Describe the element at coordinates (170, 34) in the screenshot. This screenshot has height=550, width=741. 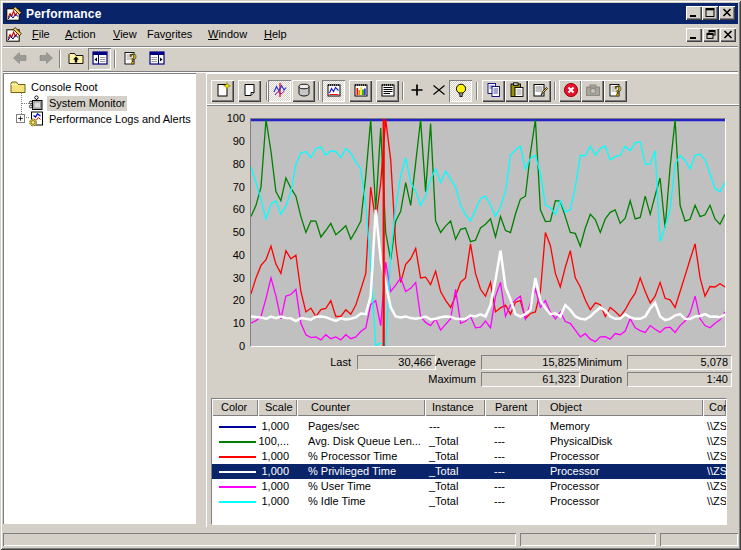
I see `menu-favorites: Favorites` at that location.